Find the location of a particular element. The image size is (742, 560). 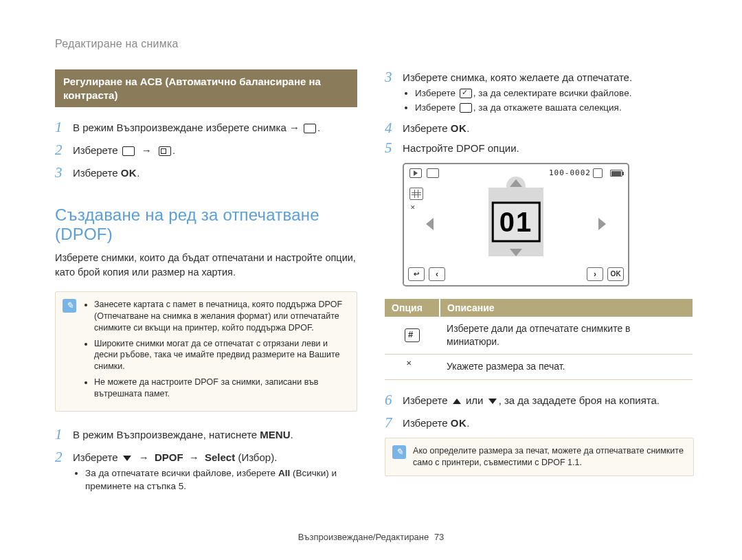

preview-bottom: ↩ ‹ › OK is located at coordinates (516, 274).